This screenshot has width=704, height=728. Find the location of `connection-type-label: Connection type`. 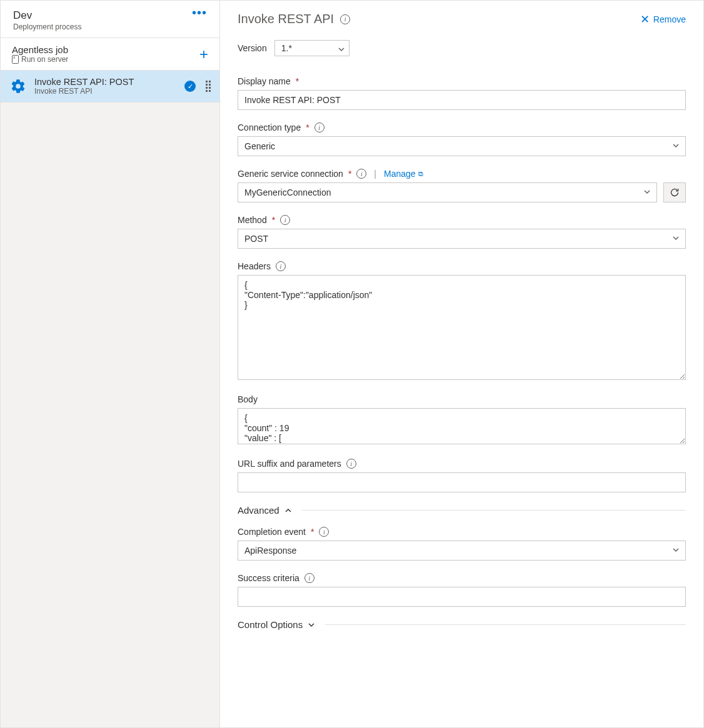

connection-type-label: Connection type is located at coordinates (269, 127).